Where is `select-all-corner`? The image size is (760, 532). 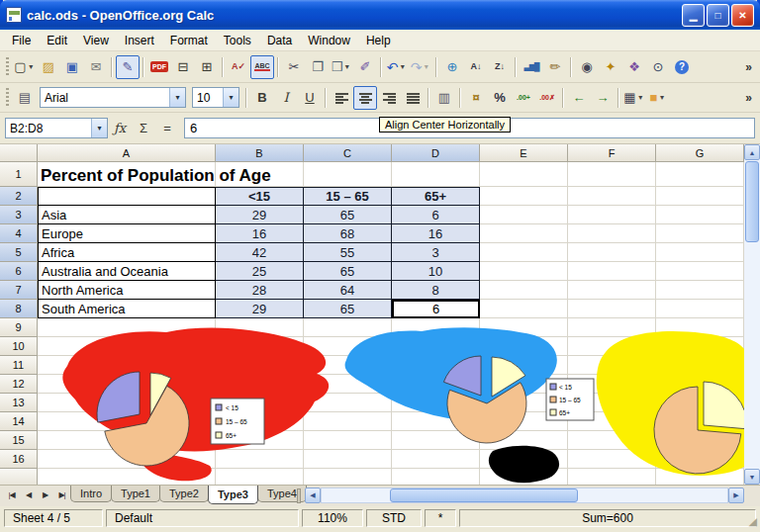
select-all-corner is located at coordinates (19, 153).